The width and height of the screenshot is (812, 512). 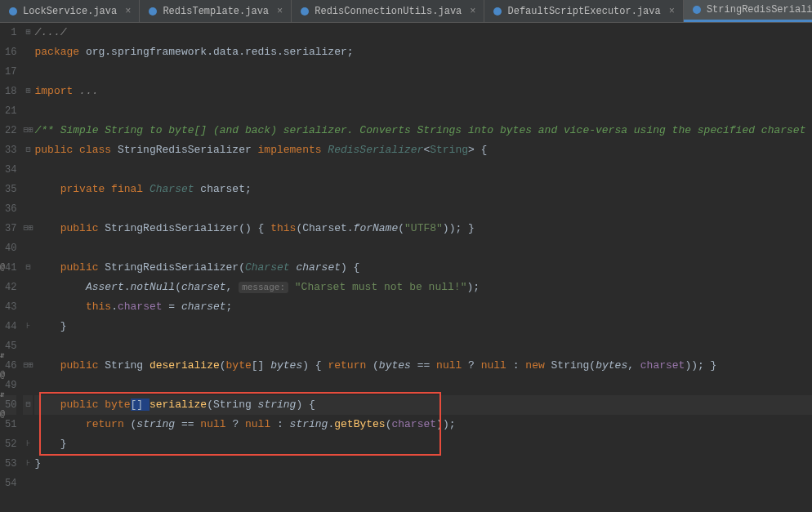 I want to click on tab-lockservice: LockService.java ×, so click(x=70, y=11).